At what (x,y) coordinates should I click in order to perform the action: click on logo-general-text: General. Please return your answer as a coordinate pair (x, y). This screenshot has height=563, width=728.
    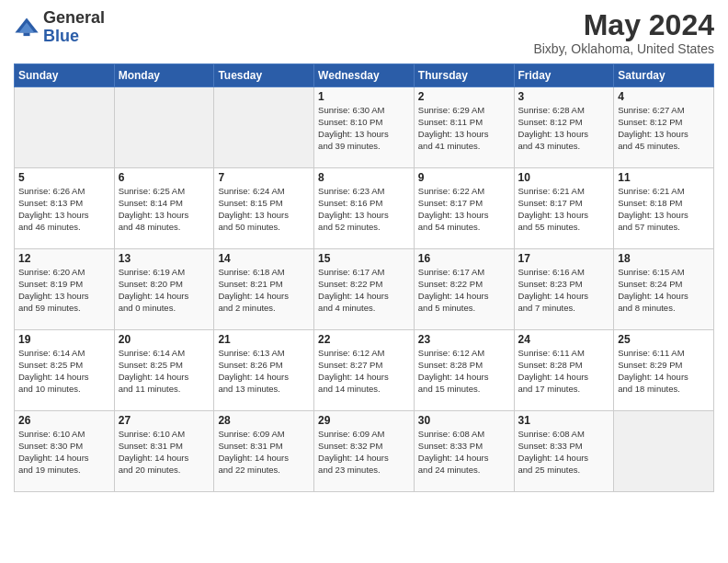
    Looking at the image, I should click on (74, 18).